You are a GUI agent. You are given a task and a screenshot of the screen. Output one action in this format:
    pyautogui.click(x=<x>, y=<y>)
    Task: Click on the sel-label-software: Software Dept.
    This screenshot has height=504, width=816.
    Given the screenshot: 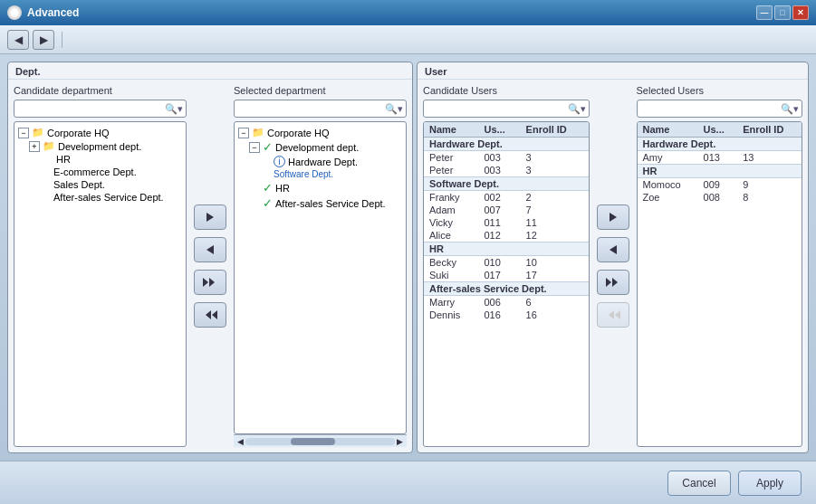 What is the action you would take?
    pyautogui.click(x=303, y=174)
    